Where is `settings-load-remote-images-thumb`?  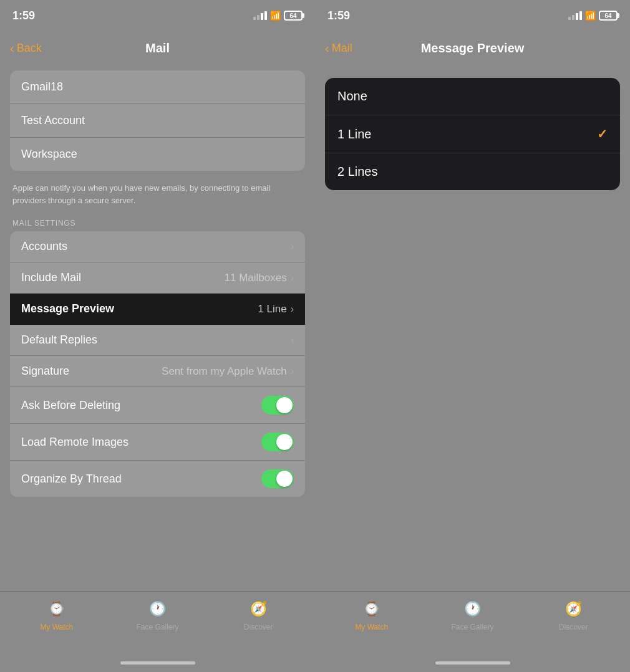 settings-load-remote-images-thumb is located at coordinates (284, 442).